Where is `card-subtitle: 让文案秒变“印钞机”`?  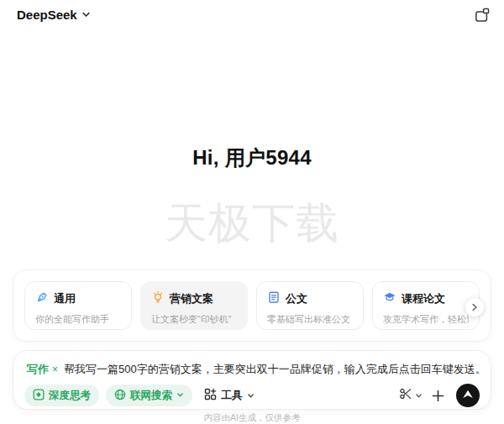
card-subtitle: 让文案秒变“印钞机” is located at coordinates (194, 319).